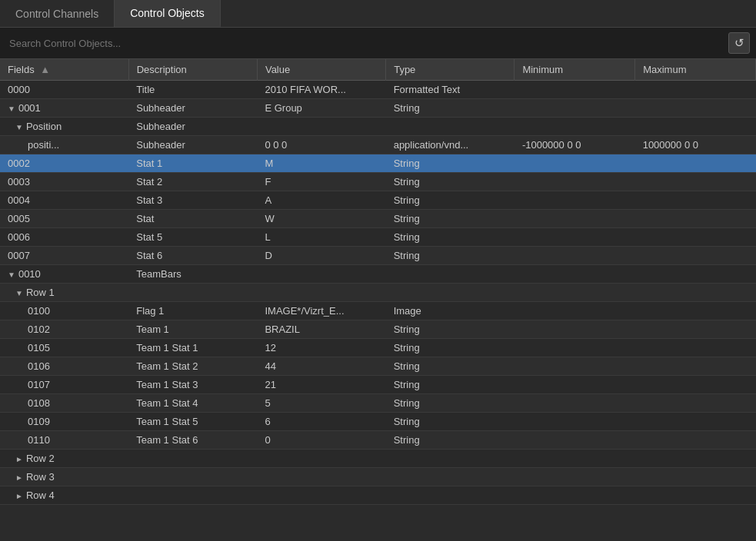  Describe the element at coordinates (378, 237) in the screenshot. I see `table-row: 0006Stat 5LString` at that location.